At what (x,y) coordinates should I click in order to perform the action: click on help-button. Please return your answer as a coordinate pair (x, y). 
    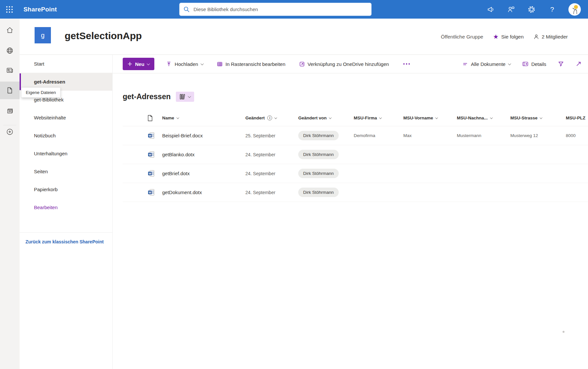
    Looking at the image, I should click on (552, 9).